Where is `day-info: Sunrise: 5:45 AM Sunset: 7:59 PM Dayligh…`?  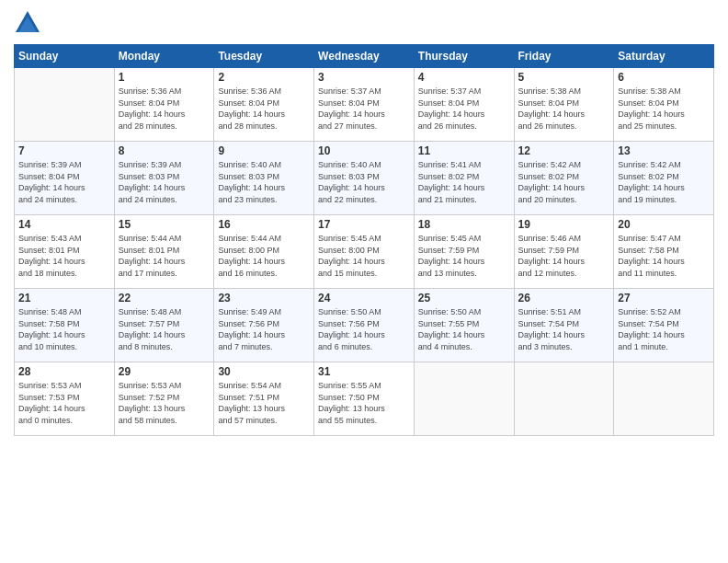 day-info: Sunrise: 5:45 AM Sunset: 7:59 PM Dayligh… is located at coordinates (464, 256).